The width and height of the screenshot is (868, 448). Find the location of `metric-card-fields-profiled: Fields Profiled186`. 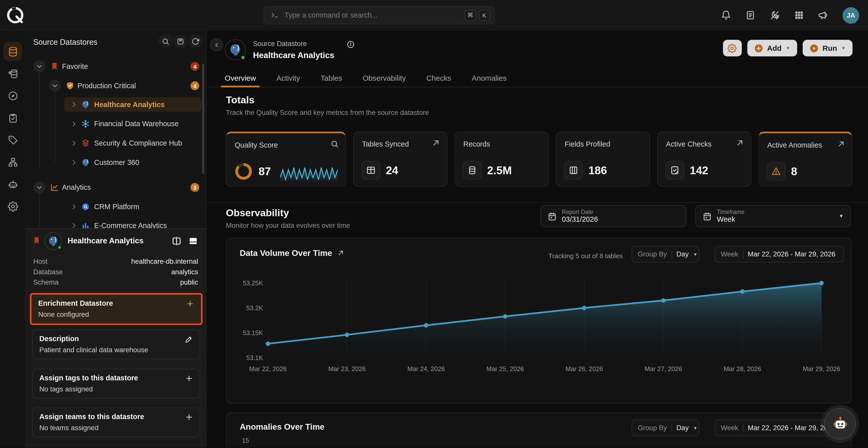

metric-card-fields-profiled: Fields Profiled186 is located at coordinates (603, 159).